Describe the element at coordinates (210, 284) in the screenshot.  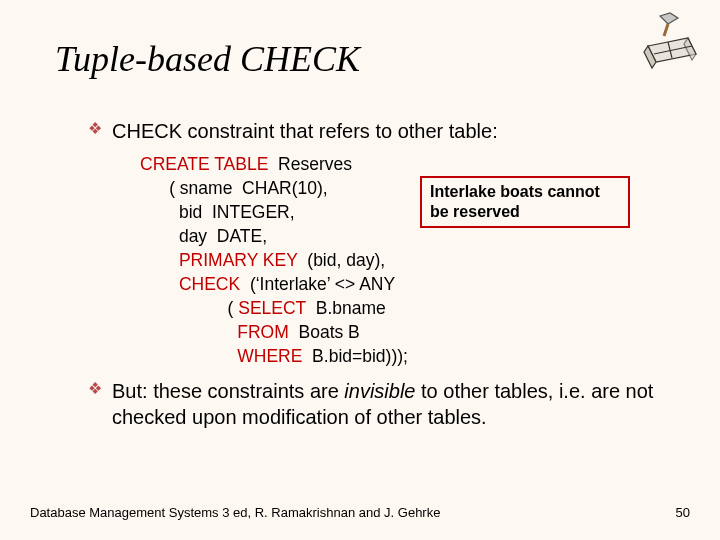
I see `kw-check: CHECK` at that location.